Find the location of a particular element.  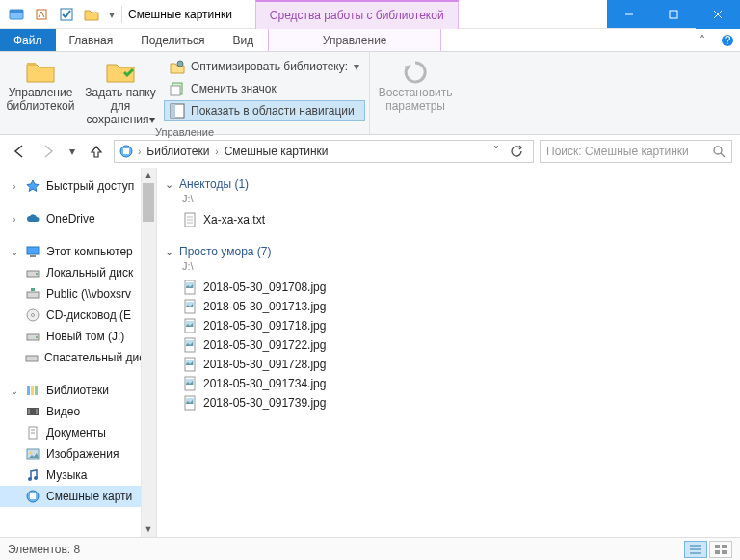

recent-locations-button: ▾ is located at coordinates (72, 151).